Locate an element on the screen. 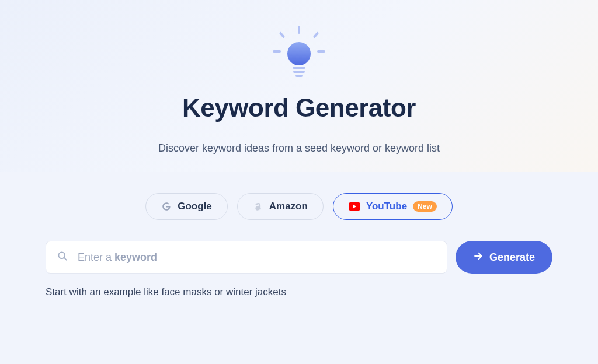  tab-youtube: YouTube New is located at coordinates (392, 206).